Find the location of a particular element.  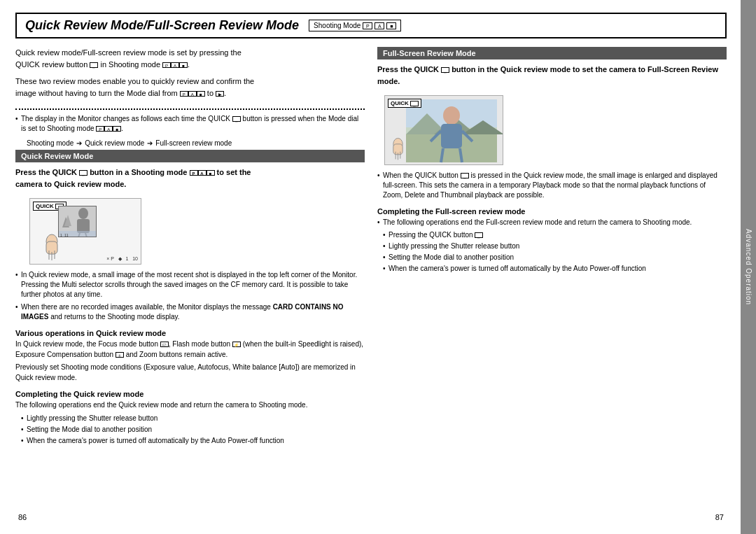

mode-icon-m: ■ is located at coordinates (391, 26).